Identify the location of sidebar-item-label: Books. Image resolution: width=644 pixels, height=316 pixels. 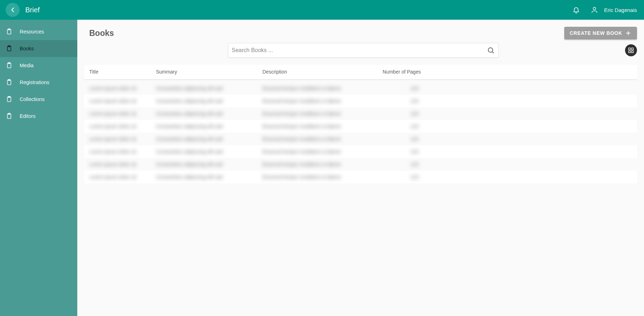
(27, 49).